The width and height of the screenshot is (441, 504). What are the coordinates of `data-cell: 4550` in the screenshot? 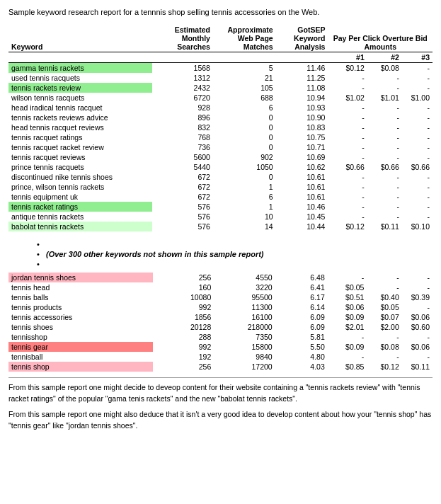 It's located at (244, 277).